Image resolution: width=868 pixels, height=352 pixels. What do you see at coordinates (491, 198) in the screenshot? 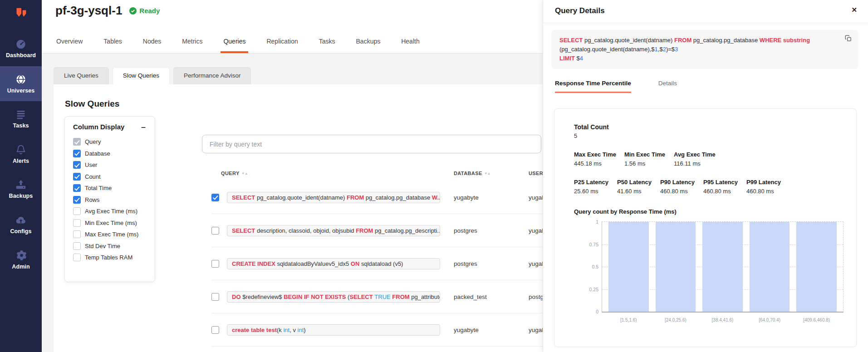
I see `database-cell: yugabyte` at bounding box center [491, 198].